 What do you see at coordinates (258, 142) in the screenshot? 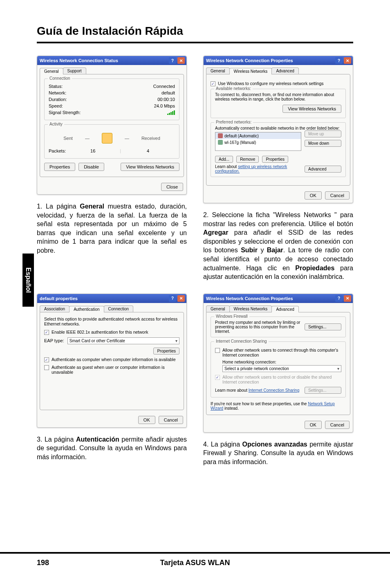
I see `list-item: wl-167g (Manual)` at bounding box center [258, 142].